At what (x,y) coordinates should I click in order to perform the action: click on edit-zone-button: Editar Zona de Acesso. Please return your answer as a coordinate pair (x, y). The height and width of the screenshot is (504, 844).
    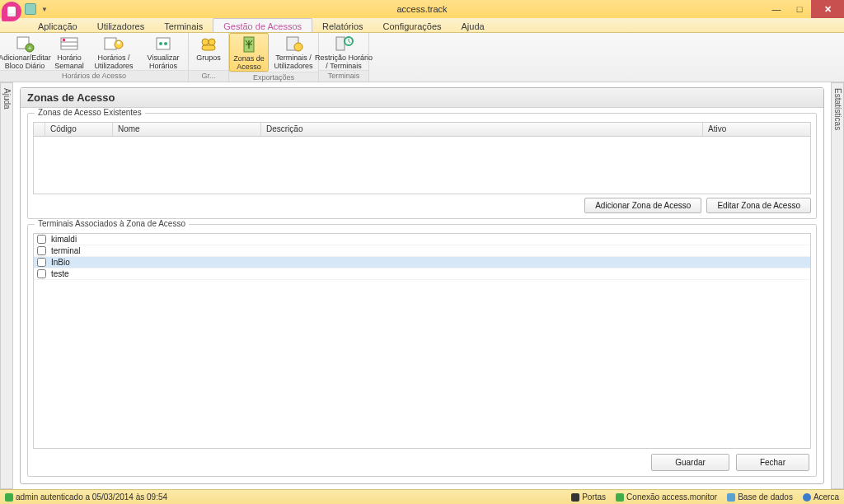
    Looking at the image, I should click on (758, 206).